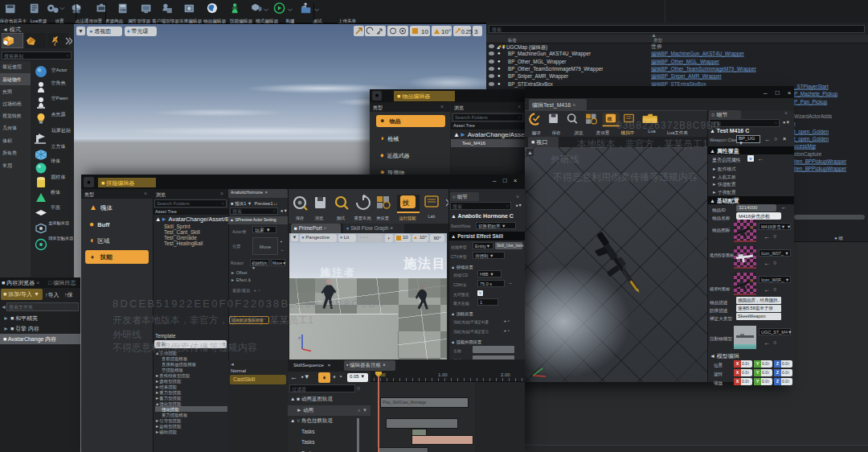  Describe the element at coordinates (476, 32) in the screenshot. I see `svg-text: 3` at that location.